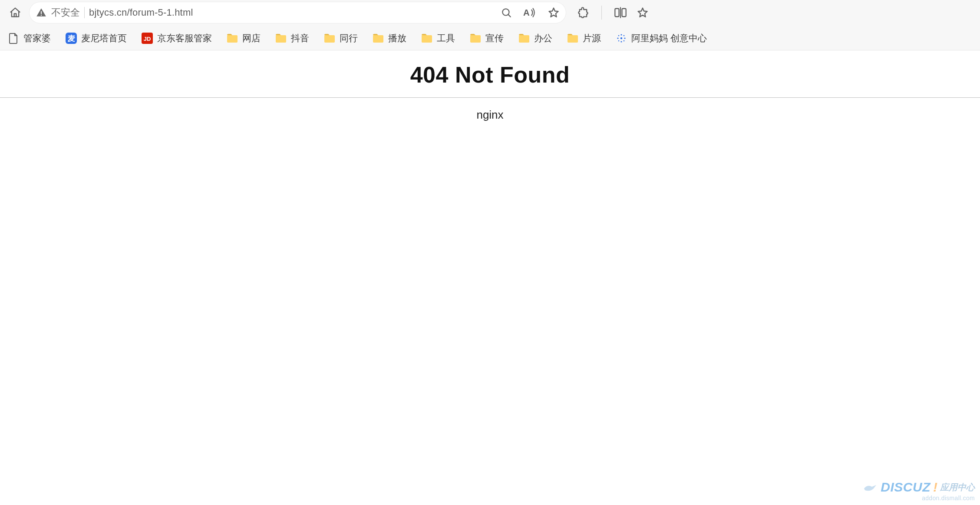 The image size is (980, 505). Describe the element at coordinates (141, 13) in the screenshot. I see `url-text: bjtycs.cn/forum-5-1.html` at that location.